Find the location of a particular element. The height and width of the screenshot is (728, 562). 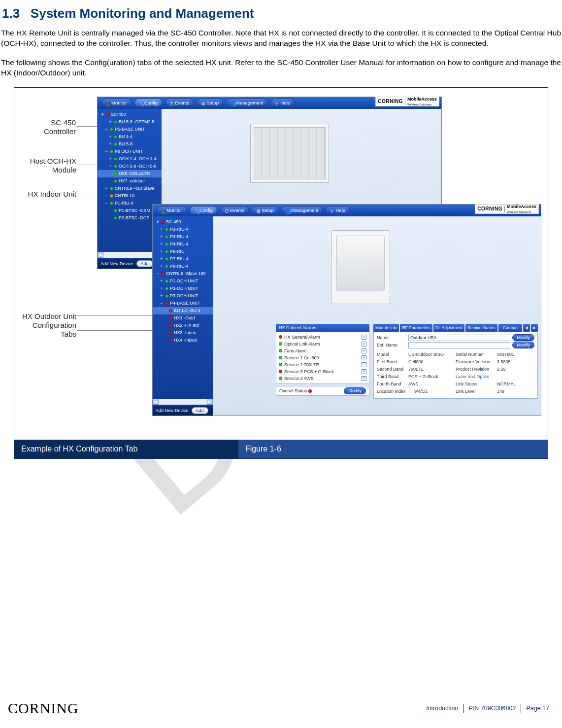

figure-caption: Example of HX Configuration Tab Figure 1… is located at coordinates (281, 449).